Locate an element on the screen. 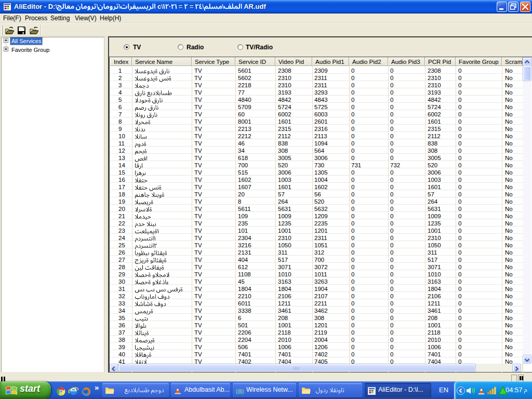 This screenshot has width=532, height=399. svg-text: ((i)) is located at coordinates (240, 392).